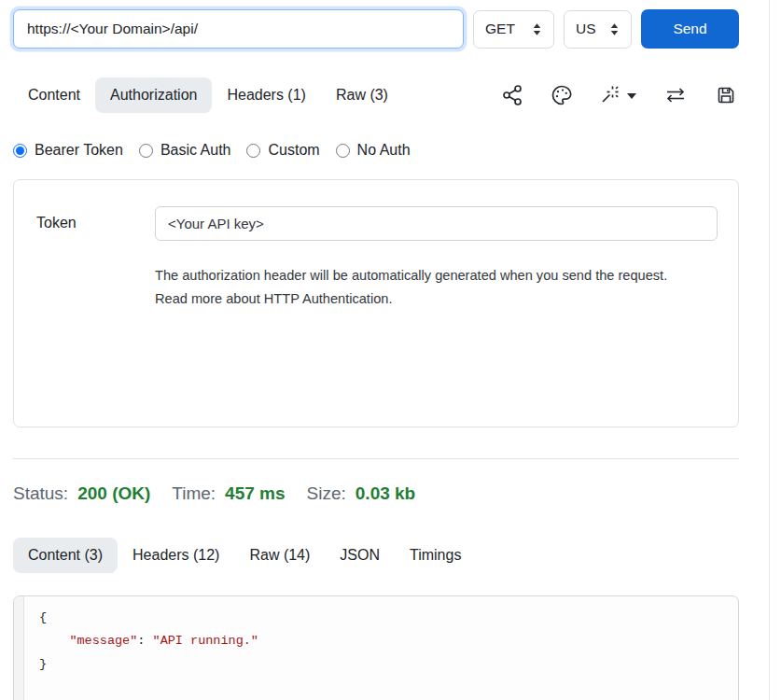  Describe the element at coordinates (343, 151) in the screenshot. I see `radio-no-auth` at that location.